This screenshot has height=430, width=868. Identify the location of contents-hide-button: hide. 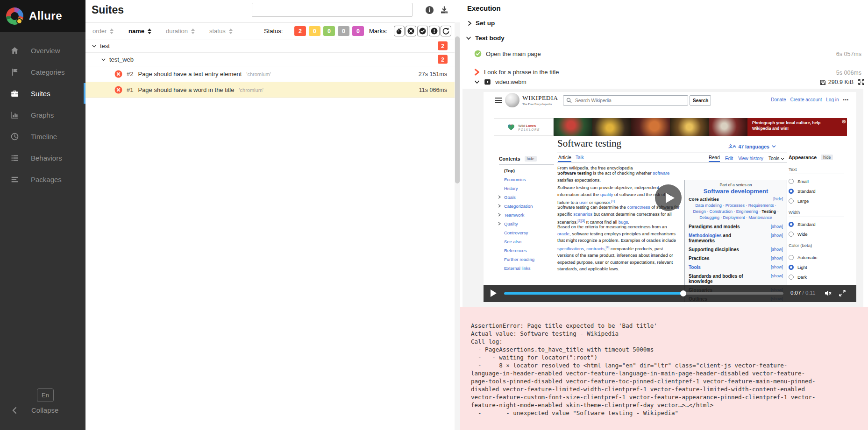
(531, 159).